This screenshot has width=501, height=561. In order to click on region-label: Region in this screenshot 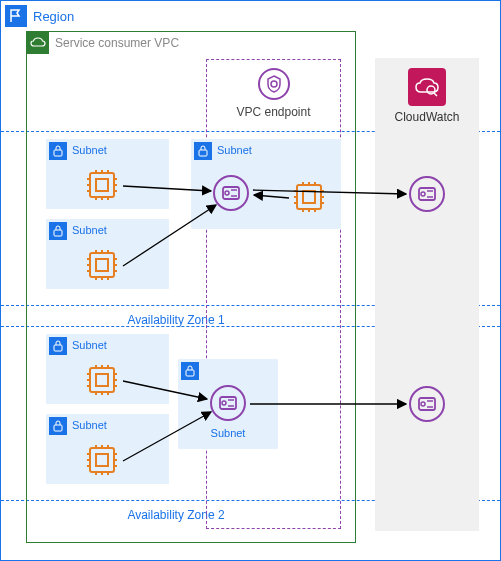, I will do `click(54, 16)`.